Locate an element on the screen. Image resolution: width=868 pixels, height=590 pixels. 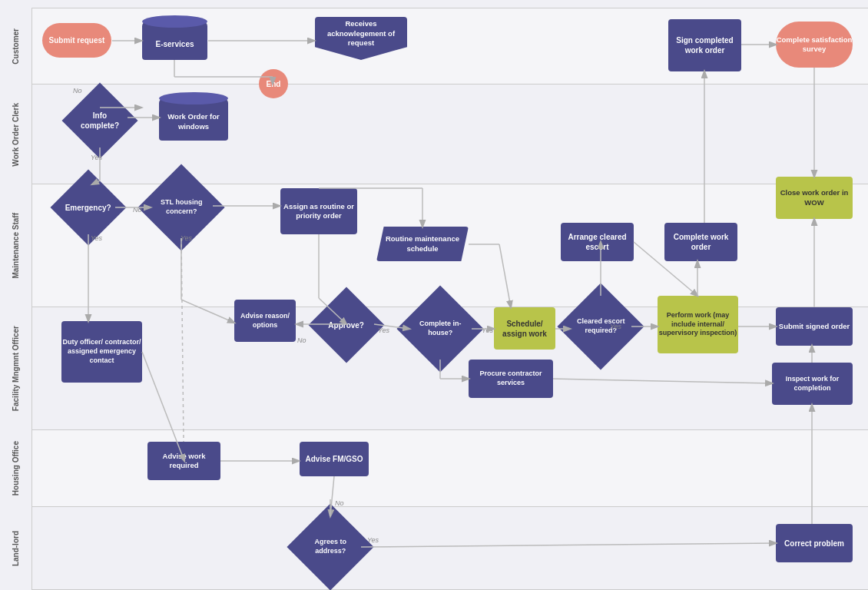
schedule-work-node: Schedule/ assign work is located at coordinates (525, 329).